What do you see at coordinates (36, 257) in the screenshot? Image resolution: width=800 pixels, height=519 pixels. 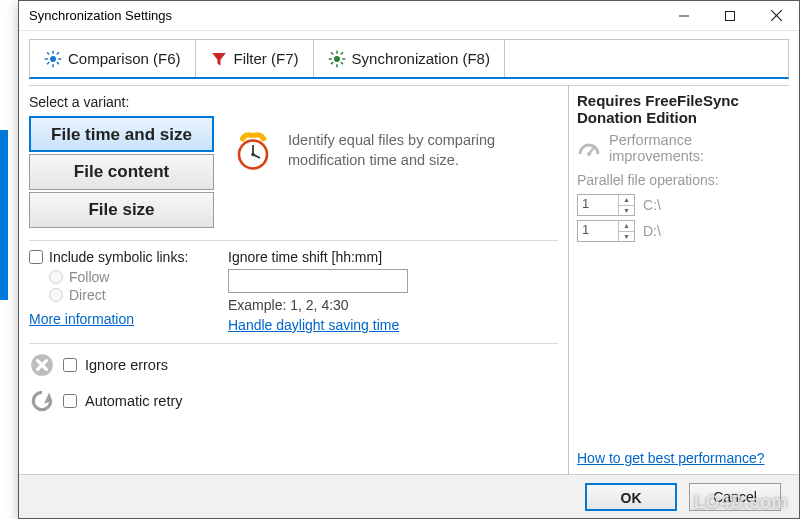 I see `include-symlinks-checkbox` at bounding box center [36, 257].